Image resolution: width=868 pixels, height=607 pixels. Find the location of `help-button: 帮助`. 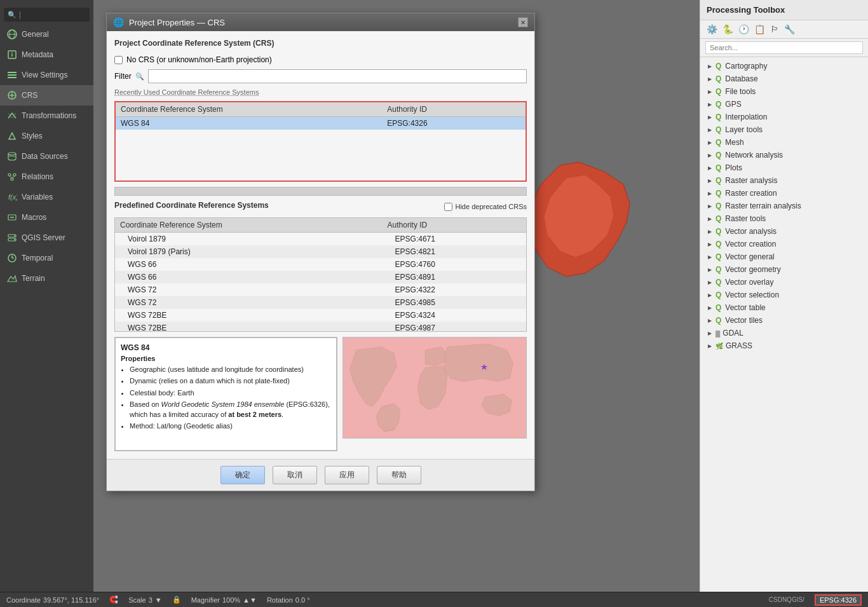

help-button: 帮助 is located at coordinates (399, 475).